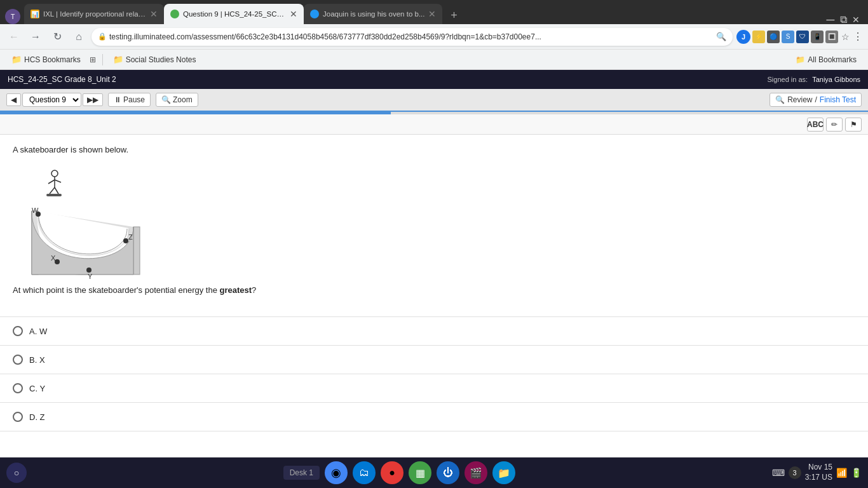 Image resolution: width=868 pixels, height=488 pixels. I want to click on radio-c, so click(18, 388).